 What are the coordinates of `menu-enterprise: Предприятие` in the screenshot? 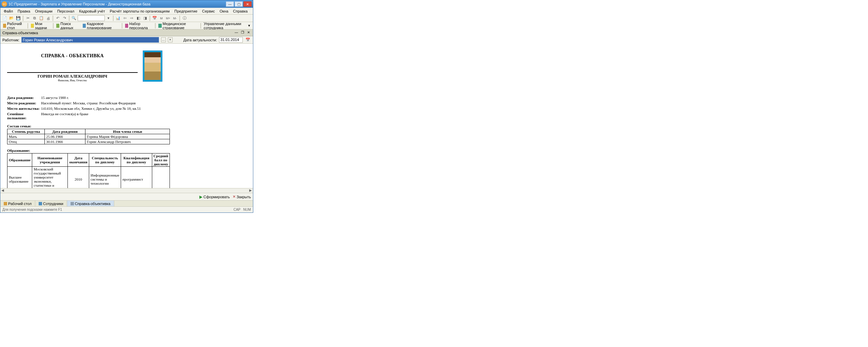 It's located at (186, 11).